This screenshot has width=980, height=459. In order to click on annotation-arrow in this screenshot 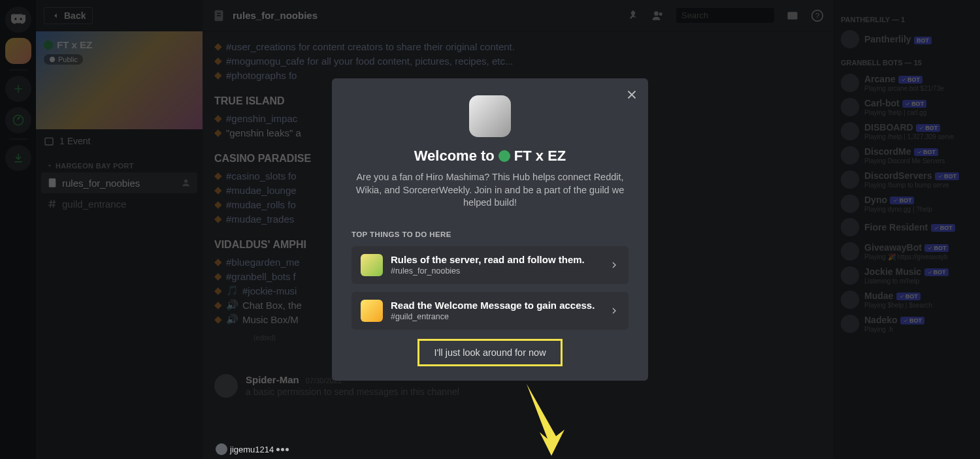, I will do `click(543, 421)`.